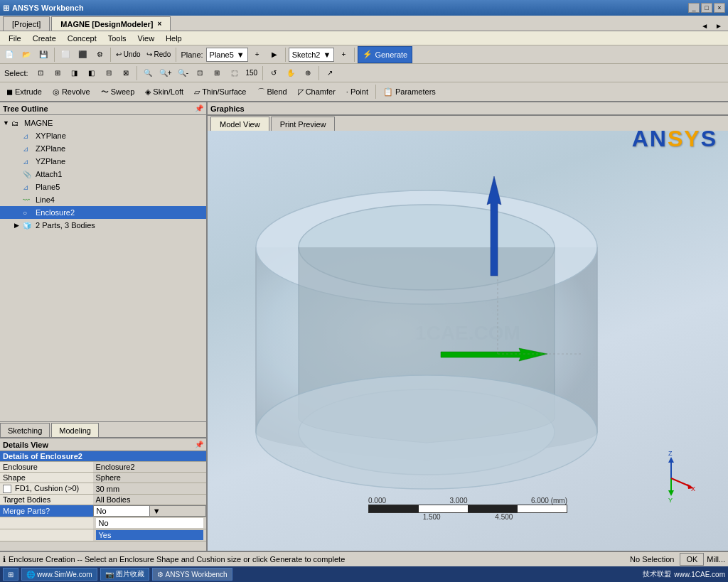 This screenshot has width=728, height=582. I want to click on select-mode1: ⊡, so click(41, 73).